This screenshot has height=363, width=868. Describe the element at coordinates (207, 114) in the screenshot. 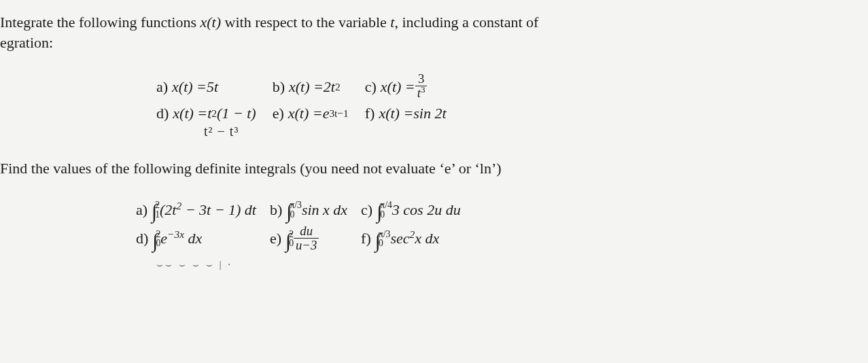

I see `q1-item-d: d) x(t) = t2(1 − t)` at that location.